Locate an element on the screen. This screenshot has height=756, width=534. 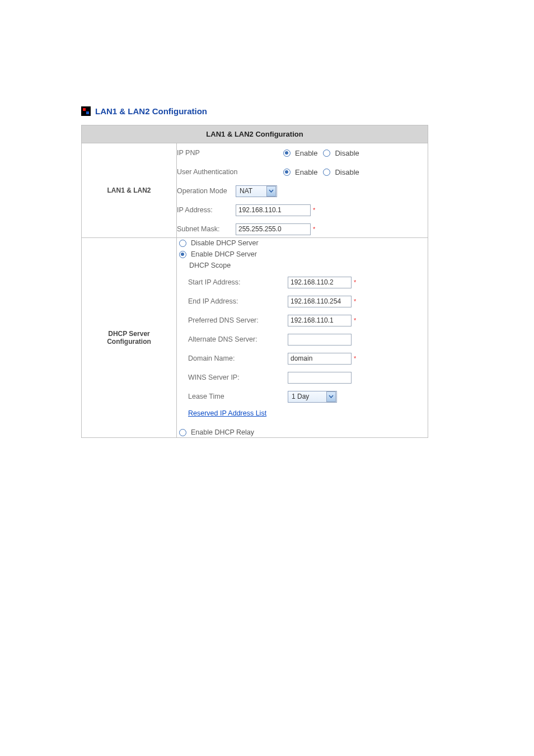
alternate-dns-input is located at coordinates (320, 339).